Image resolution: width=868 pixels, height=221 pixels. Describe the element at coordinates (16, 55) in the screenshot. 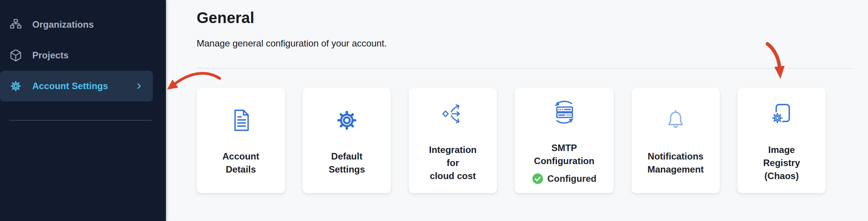

I see `cube-icon` at that location.